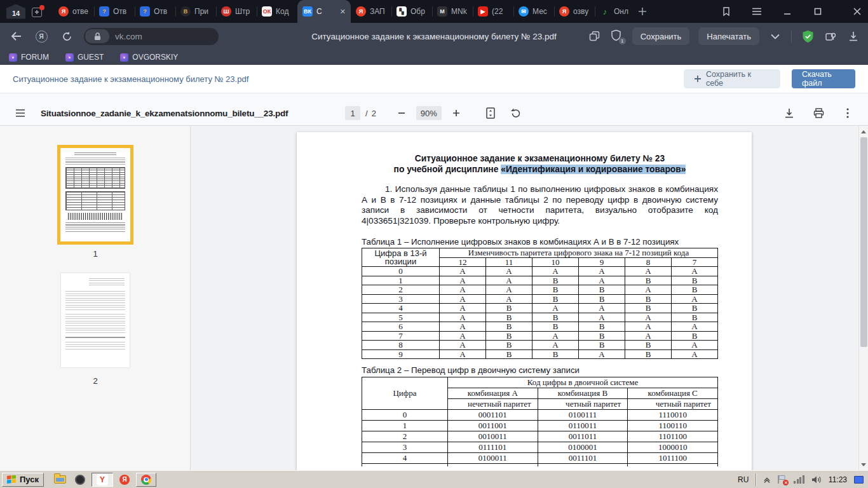 Image resolution: width=868 pixels, height=488 pixels. What do you see at coordinates (452, 11) in the screenshot?
I see `browser-tab: M MNk ✕` at bounding box center [452, 11].